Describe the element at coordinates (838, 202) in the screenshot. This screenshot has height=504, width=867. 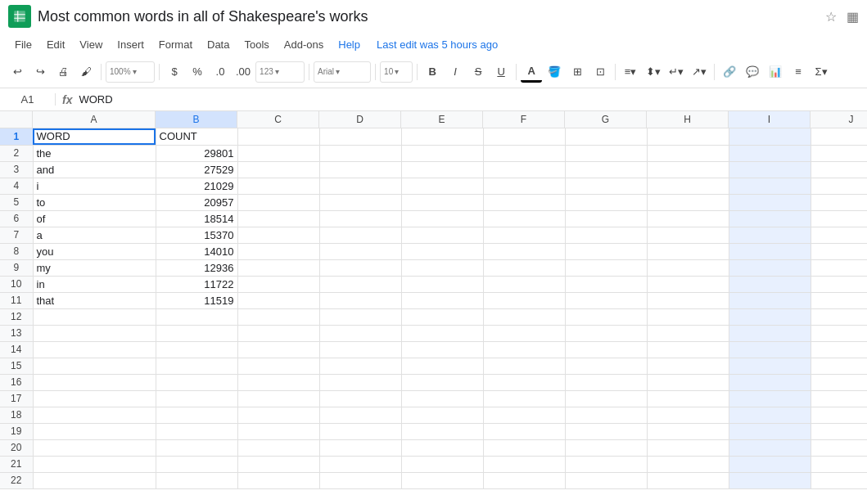
I see `cell-j5` at that location.